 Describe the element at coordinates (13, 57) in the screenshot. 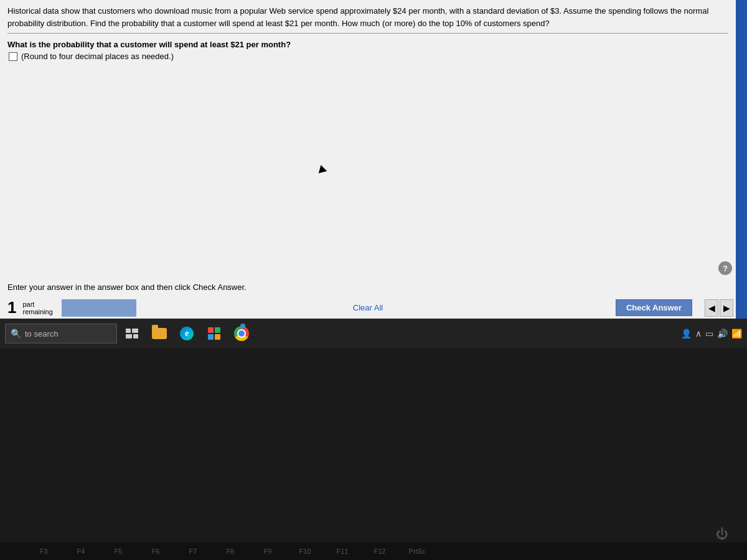

I see `answer-checkbox` at that location.